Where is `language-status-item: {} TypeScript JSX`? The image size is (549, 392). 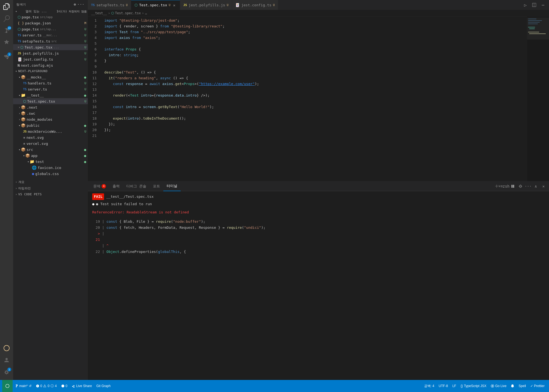
language-status-item: {} TypeScript JSX is located at coordinates (474, 386).